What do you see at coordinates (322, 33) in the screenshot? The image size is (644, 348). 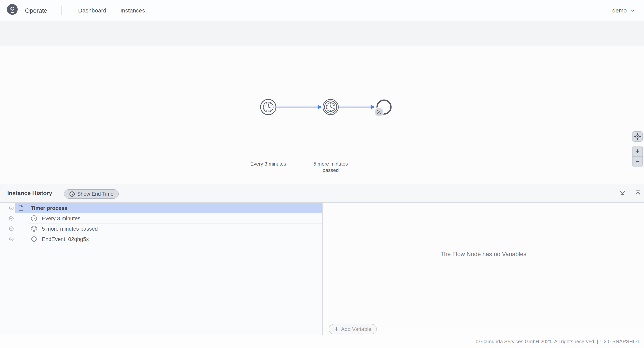 I see `instance-detail-bar: Process Timer process Instance Id 225179…` at bounding box center [322, 33].